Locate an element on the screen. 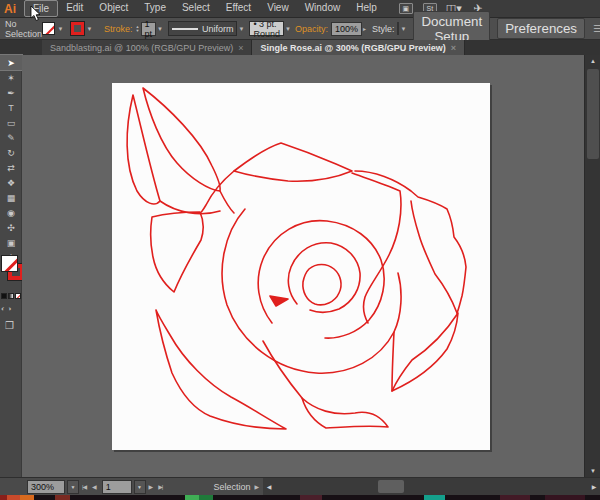 Image resolution: width=600 pixels, height=500 pixels. color-button is located at coordinates (4, 296).